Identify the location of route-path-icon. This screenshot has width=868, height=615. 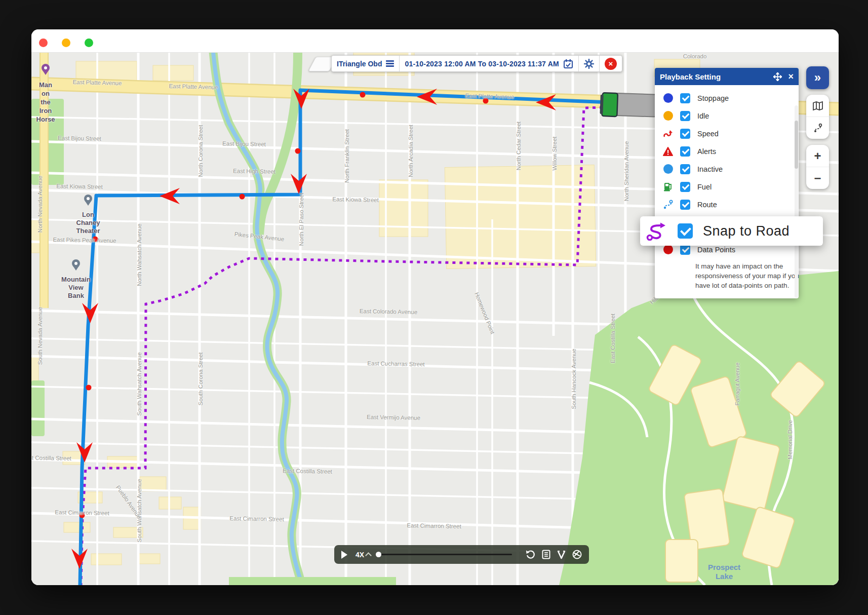
(668, 205).